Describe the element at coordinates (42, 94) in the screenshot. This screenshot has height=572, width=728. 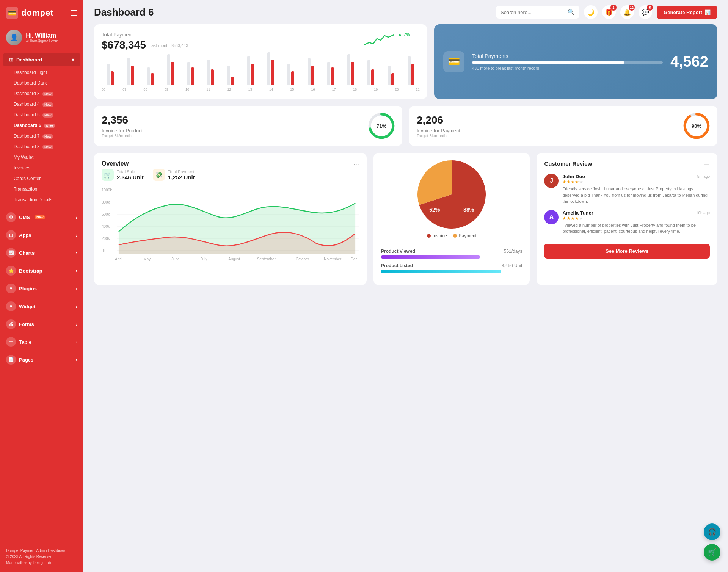
I see `sidebar-item-dashboard-3: Dashboard 3 New` at that location.